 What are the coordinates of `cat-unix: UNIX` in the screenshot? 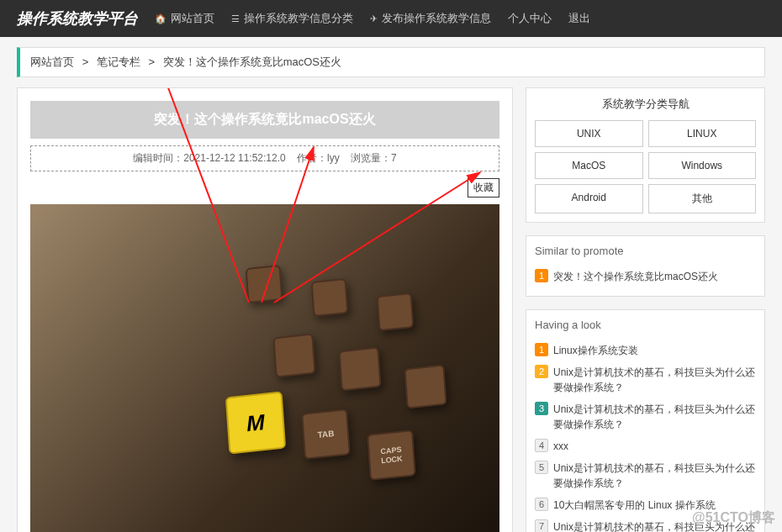 It's located at (589, 134).